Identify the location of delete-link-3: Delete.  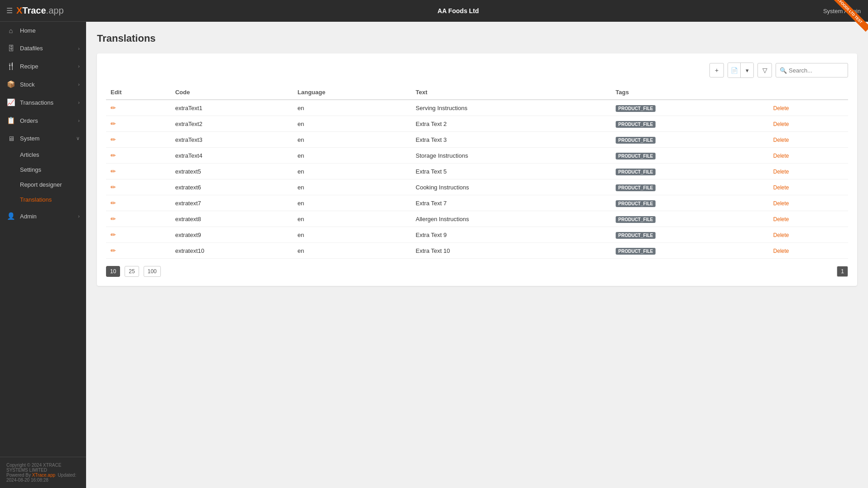
(781, 156).